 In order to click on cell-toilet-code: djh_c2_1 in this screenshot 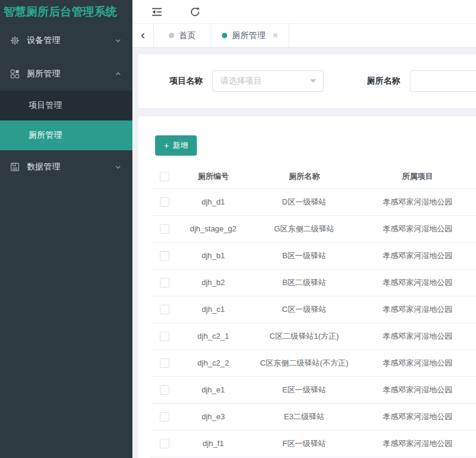, I will do `click(214, 336)`.